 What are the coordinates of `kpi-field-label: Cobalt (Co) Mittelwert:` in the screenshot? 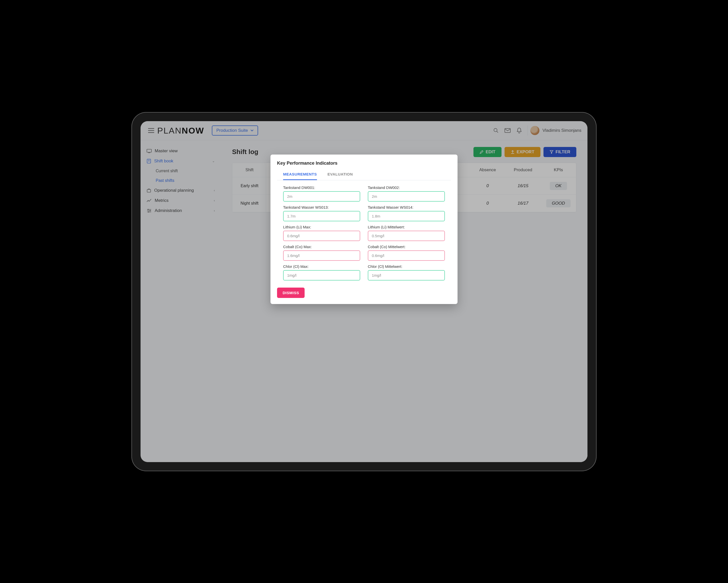 It's located at (407, 247).